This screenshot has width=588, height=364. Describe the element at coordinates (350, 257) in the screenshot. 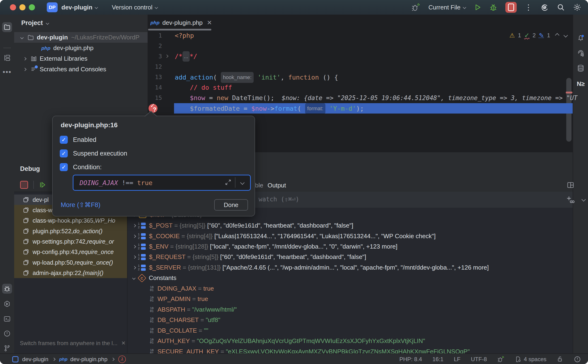

I see `variable-row-request: 12 $_REQUEST = {string[5]} ["60", "d0fe9…` at that location.